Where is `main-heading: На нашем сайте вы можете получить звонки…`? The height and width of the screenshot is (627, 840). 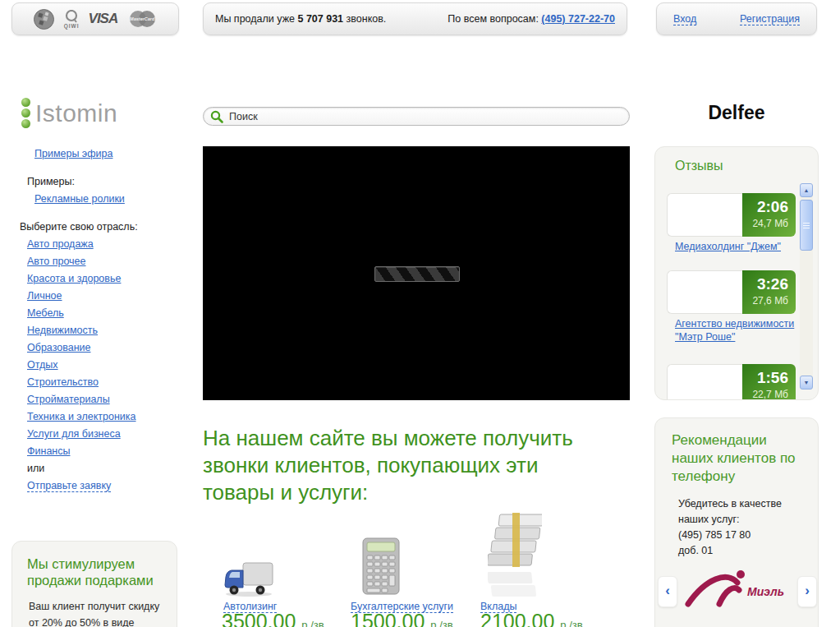
main-heading: На нашем сайте вы можете получить звонки… is located at coordinates (400, 465).